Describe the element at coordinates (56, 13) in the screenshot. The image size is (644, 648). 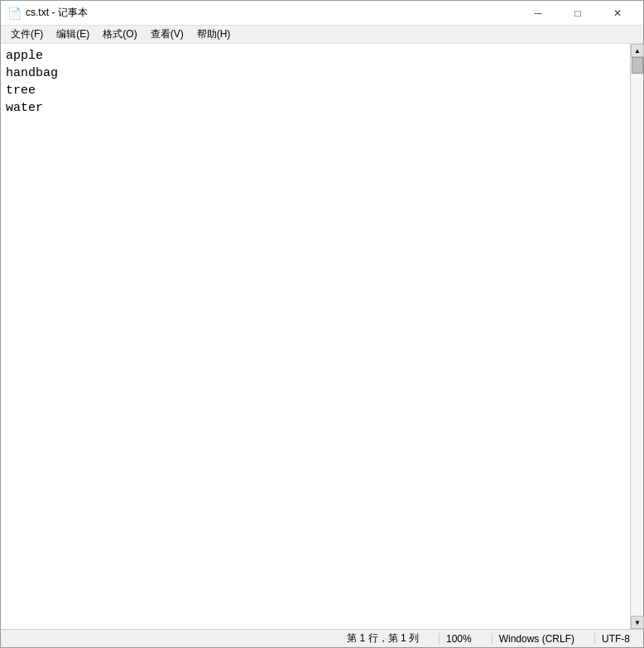
I see `window-title: cs.txt - 记事本` at that location.